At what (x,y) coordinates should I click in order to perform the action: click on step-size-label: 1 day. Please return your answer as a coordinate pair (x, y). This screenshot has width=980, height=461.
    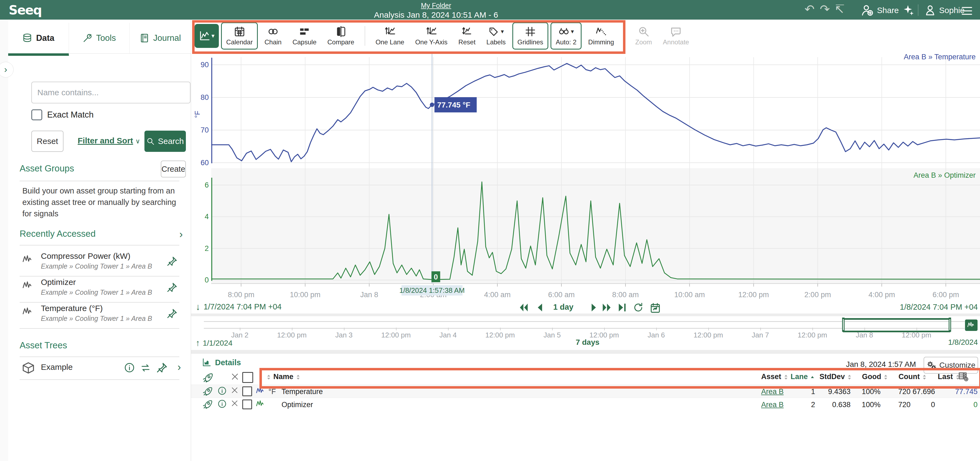
    Looking at the image, I should click on (563, 307).